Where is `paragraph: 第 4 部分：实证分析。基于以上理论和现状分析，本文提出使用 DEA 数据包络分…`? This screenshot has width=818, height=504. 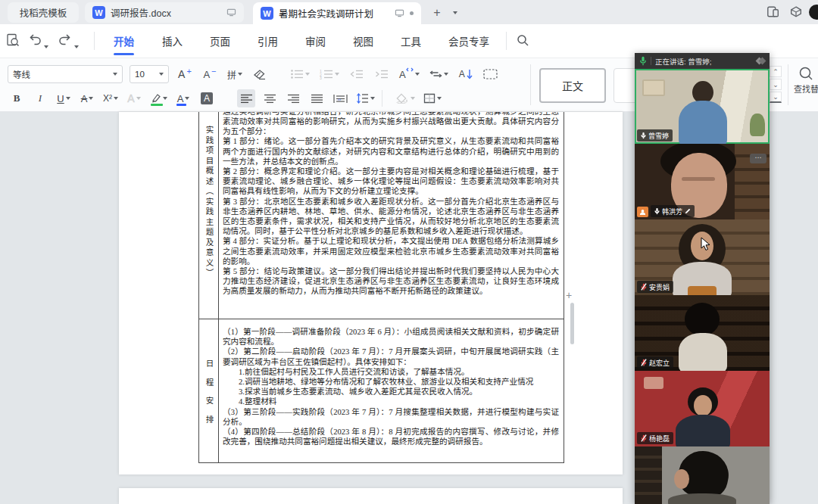 paragraph: 第 4 部分：实证分析。基于以上理论和现状分析，本文提出使用 DEA 数据包络分… is located at coordinates (391, 251).